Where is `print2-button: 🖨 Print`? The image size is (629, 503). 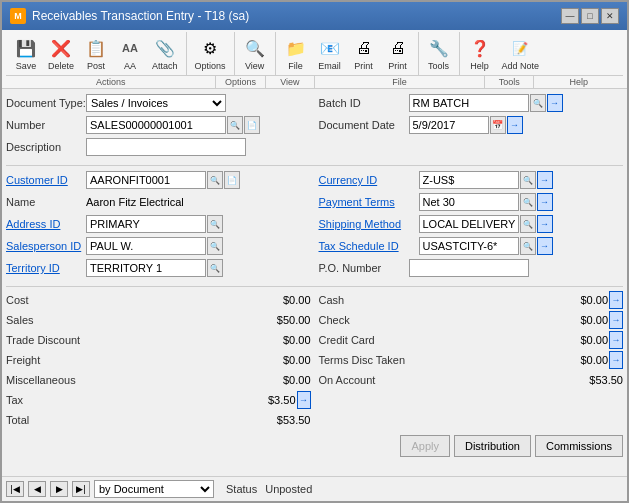 print2-button: 🖨 Print is located at coordinates (398, 54).